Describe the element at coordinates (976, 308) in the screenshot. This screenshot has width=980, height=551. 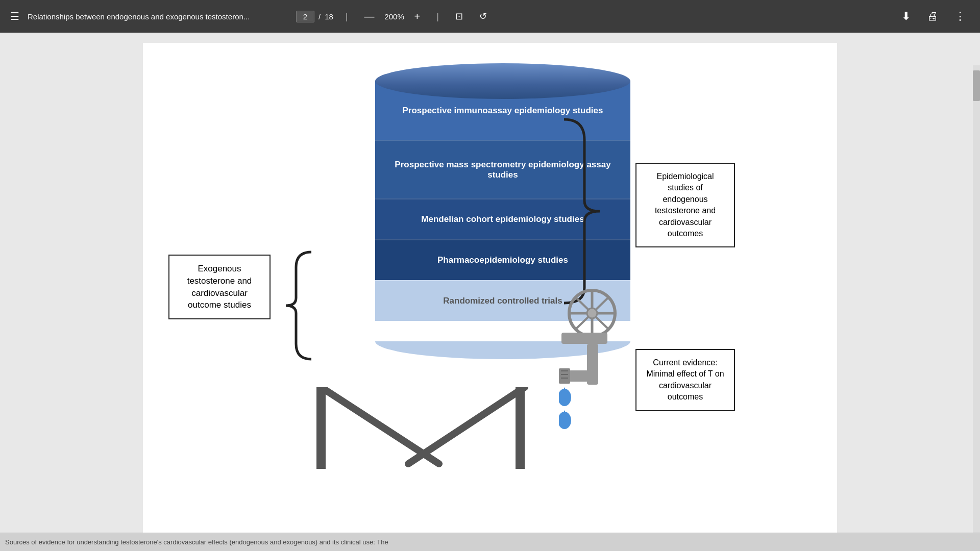
I see `scrollbar` at that location.